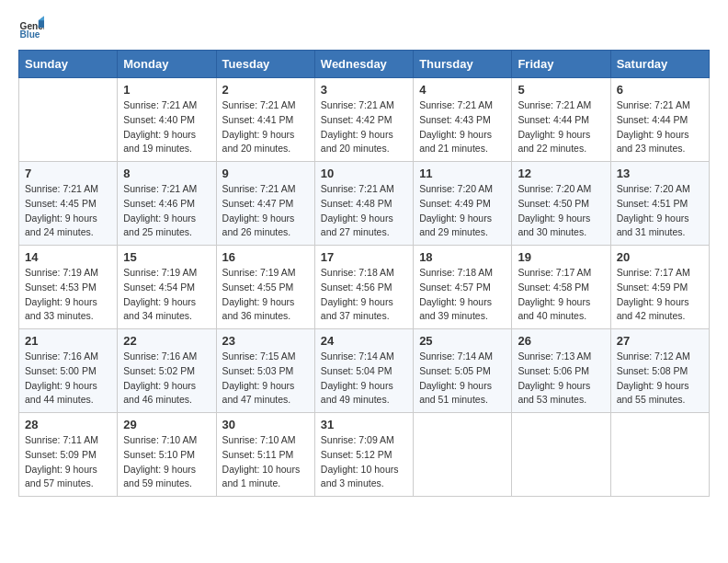 The width and height of the screenshot is (728, 563). Describe the element at coordinates (364, 204) in the screenshot. I see `calendar-cell: 10Sunrise: 7:21 AMSunset: 4:48 PMDayligh…` at that location.